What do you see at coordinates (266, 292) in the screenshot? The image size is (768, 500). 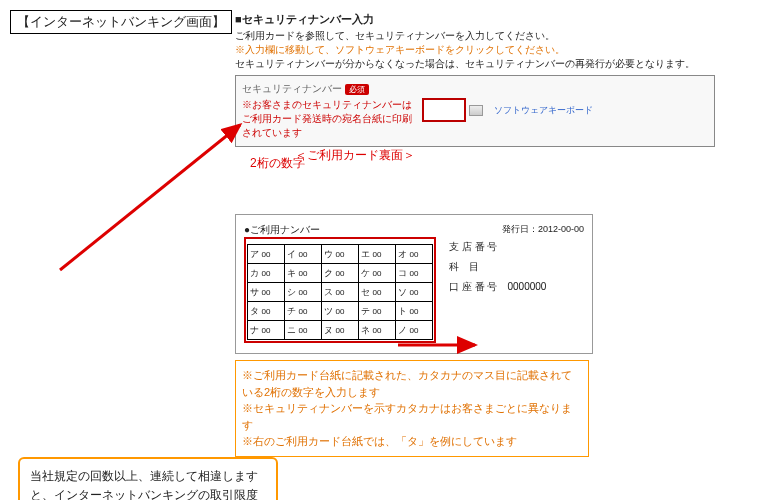 I see `kana-cell: サ 00` at bounding box center [266, 292].